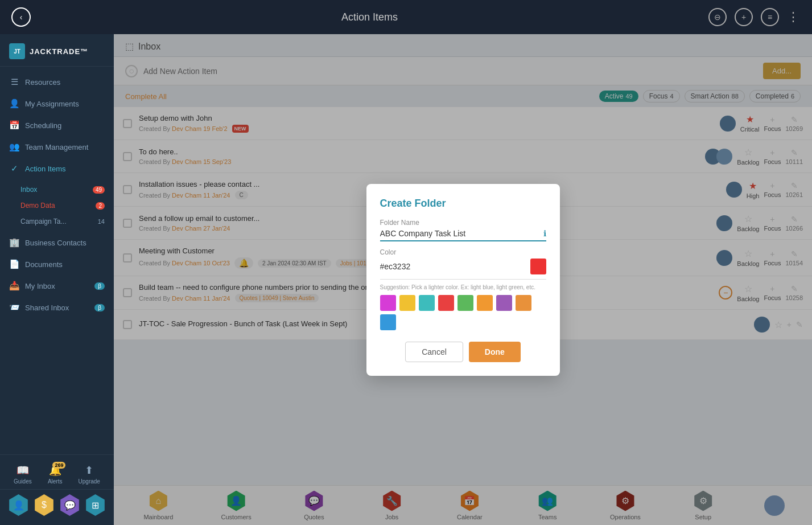  I want to click on top-bar-right: ⊖ + ≡ ⋮, so click(755, 17).